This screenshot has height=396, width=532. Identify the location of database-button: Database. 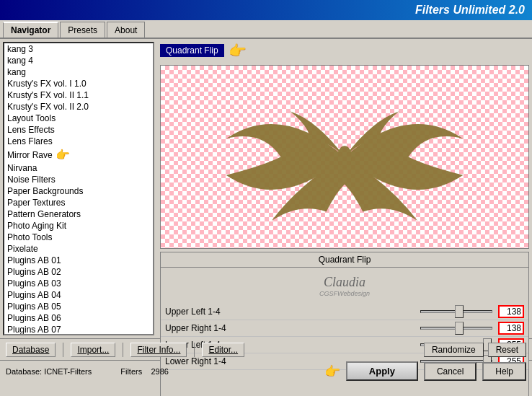
(30, 350).